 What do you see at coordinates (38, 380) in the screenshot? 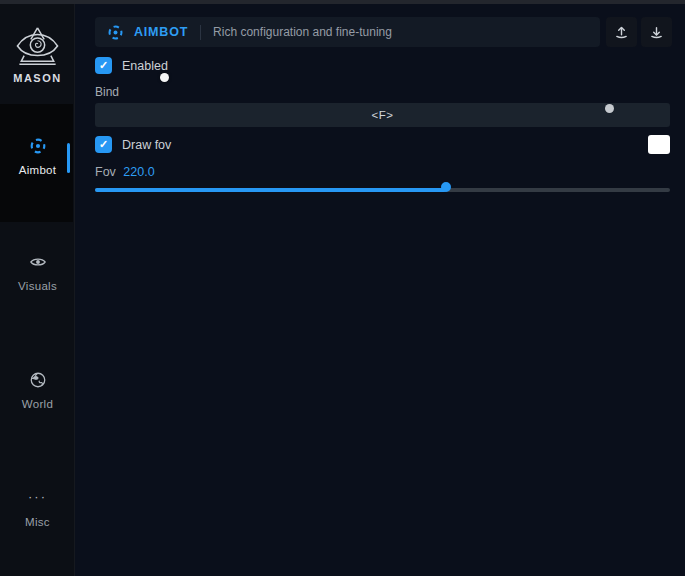
I see `globe-icon` at bounding box center [38, 380].